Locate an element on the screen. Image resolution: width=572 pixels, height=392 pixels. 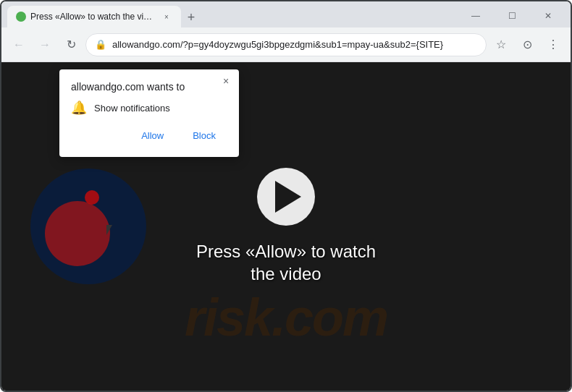
refresh-button: ↻ is located at coordinates (71, 45).